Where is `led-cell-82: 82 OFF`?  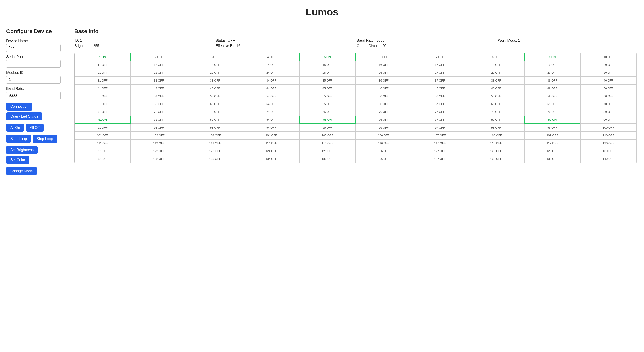
led-cell-82: 82 OFF is located at coordinates (159, 120).